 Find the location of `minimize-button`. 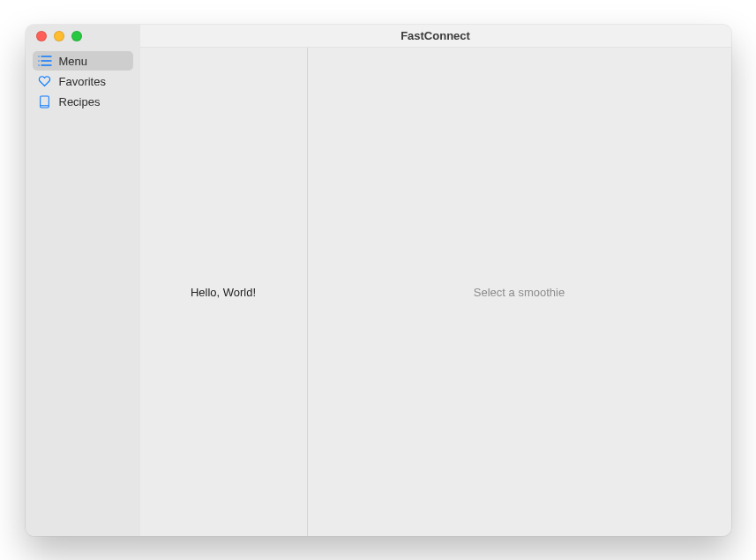

minimize-button is located at coordinates (59, 36).